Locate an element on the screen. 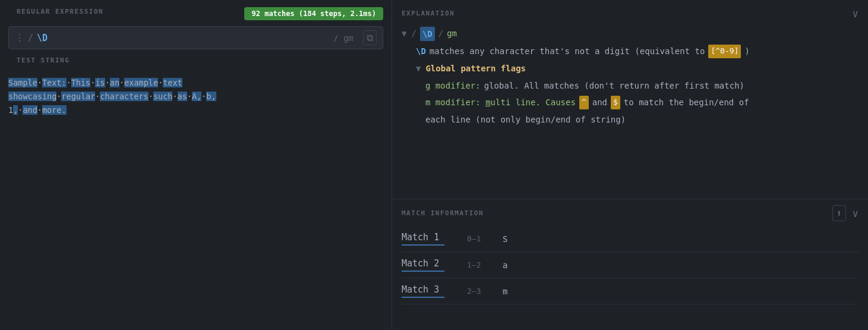 The width and height of the screenshot is (868, 330). exp-slash-close: / is located at coordinates (441, 33).